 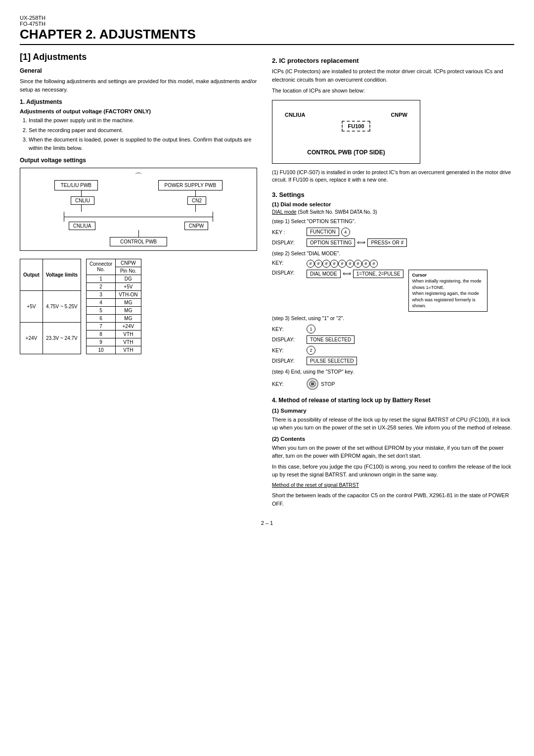 What do you see at coordinates (393, 75) in the screenshot?
I see `ic-text1: ICPs (IC Protectors) are installed to pr…` at bounding box center [393, 75].